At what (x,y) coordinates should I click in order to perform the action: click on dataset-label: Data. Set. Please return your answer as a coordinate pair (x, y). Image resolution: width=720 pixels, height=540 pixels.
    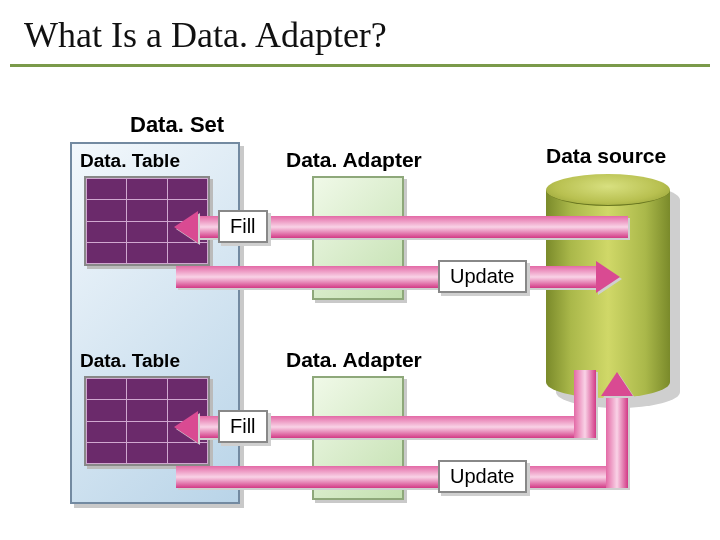
    Looking at the image, I should click on (177, 125).